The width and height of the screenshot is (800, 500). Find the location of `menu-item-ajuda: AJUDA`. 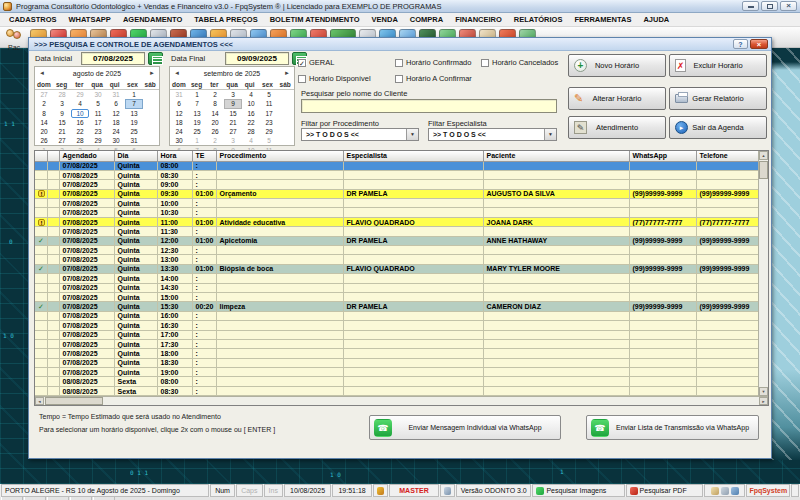

menu-item-ajuda: AJUDA is located at coordinates (656, 20).